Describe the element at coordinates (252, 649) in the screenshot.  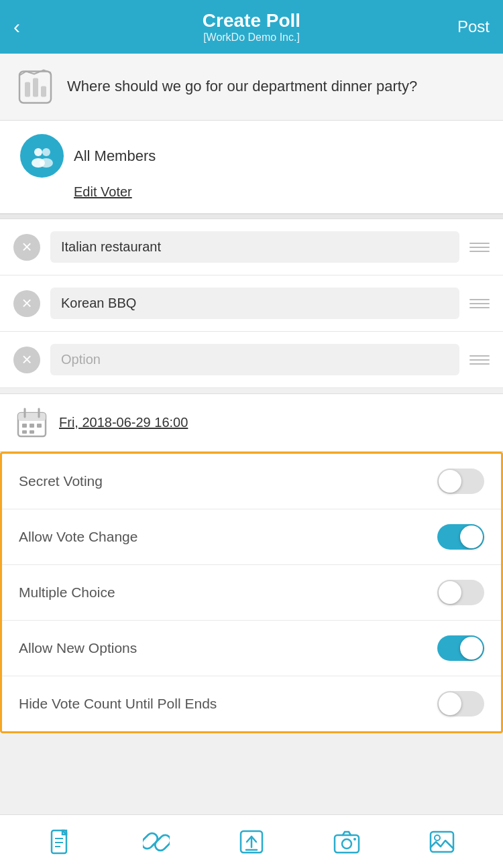
I see `setting-allow-new-options: Allow New Options` at that location.